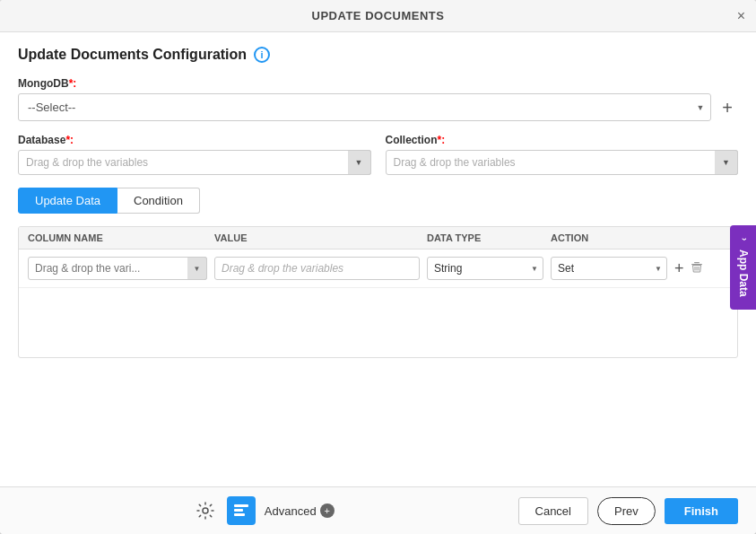 The image size is (756, 534). What do you see at coordinates (378, 55) in the screenshot?
I see `section-title: Update Documents Configuration i` at bounding box center [378, 55].